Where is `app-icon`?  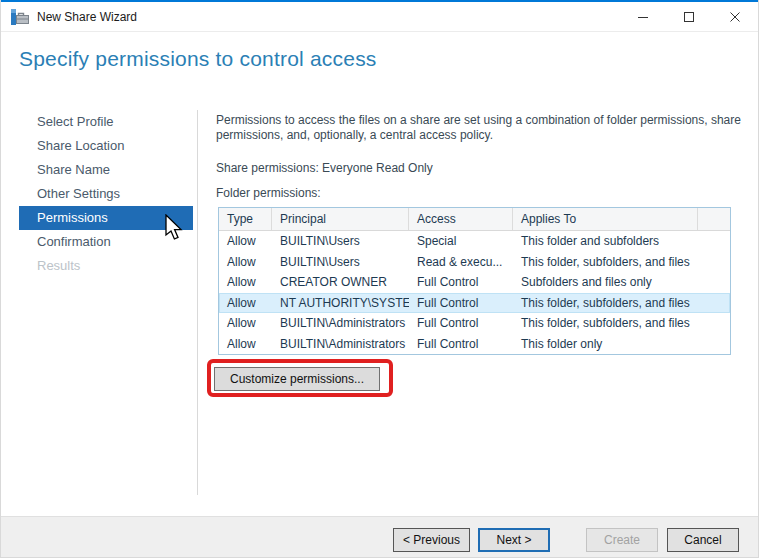 app-icon is located at coordinates (20, 17).